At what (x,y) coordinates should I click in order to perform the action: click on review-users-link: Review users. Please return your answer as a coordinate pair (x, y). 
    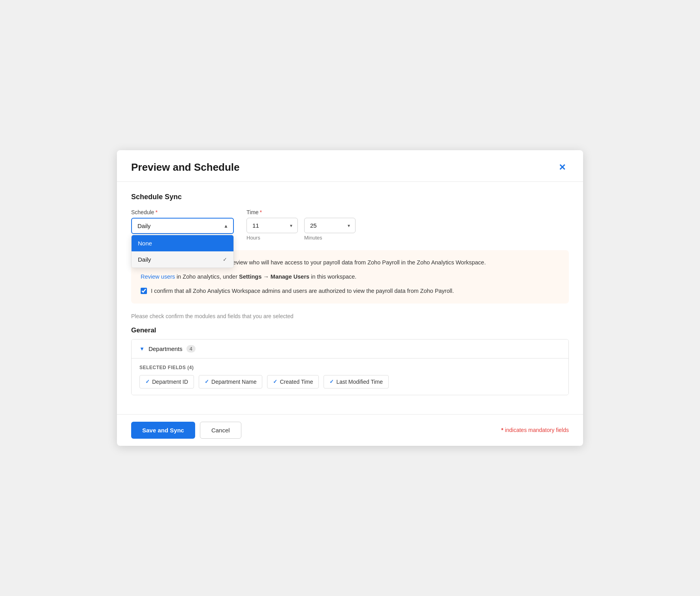
    Looking at the image, I should click on (158, 277).